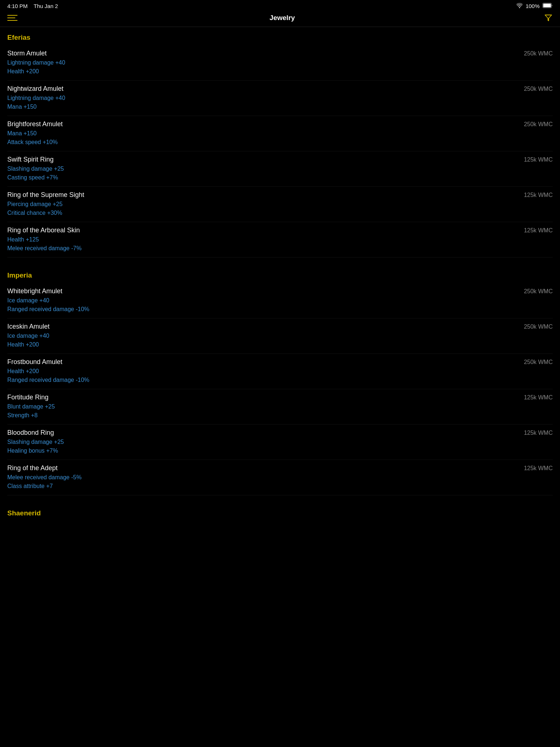  What do you see at coordinates (262, 124) in the screenshot?
I see `item-name: Brightforest Amulet` at bounding box center [262, 124].